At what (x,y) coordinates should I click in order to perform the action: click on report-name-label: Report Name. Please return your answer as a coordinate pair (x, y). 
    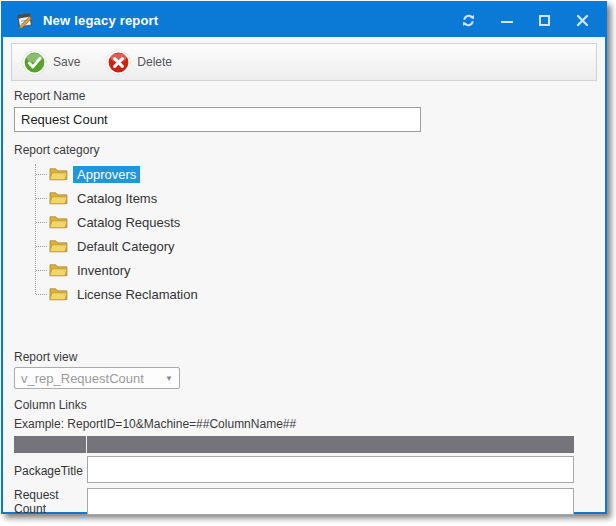
    Looking at the image, I should click on (304, 96).